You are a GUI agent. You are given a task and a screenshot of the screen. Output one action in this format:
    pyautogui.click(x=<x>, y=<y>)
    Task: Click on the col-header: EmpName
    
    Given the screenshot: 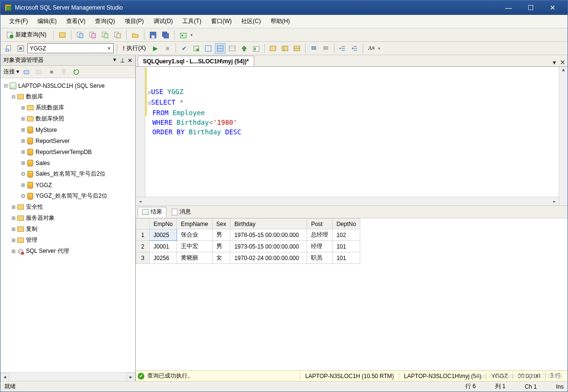 What is the action you would take?
    pyautogui.click(x=195, y=224)
    